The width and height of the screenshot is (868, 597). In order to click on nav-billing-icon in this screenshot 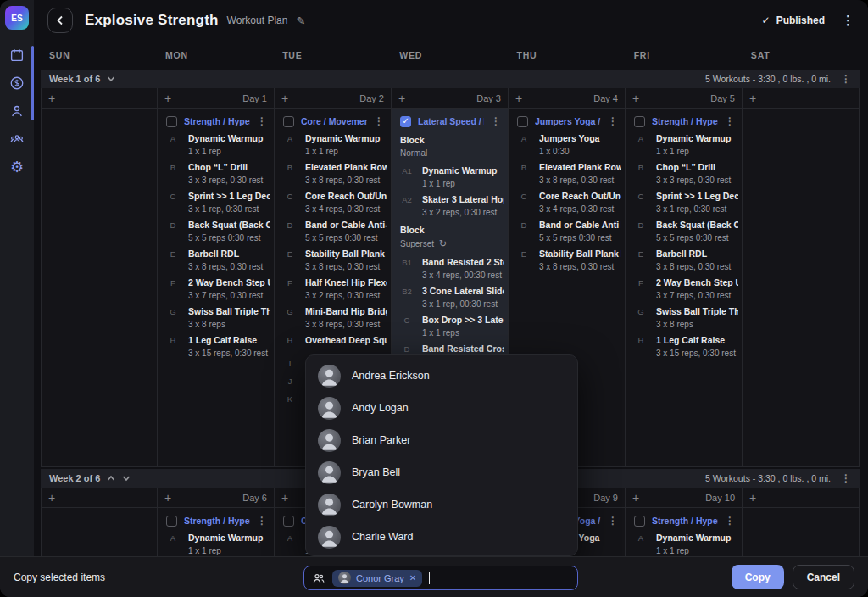, I will do `click(17, 83)`.